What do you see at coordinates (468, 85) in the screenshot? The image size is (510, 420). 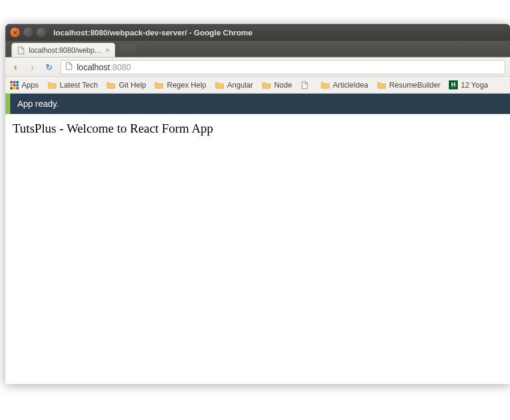 I see `bookmark-page: H 12 Yoga` at bounding box center [468, 85].